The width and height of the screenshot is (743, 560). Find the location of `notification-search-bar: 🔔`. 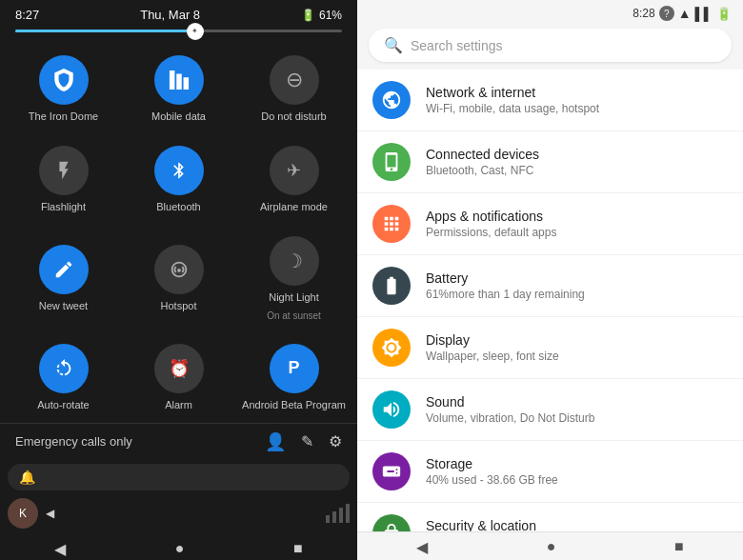

notification-search-bar: 🔔 is located at coordinates (179, 477).